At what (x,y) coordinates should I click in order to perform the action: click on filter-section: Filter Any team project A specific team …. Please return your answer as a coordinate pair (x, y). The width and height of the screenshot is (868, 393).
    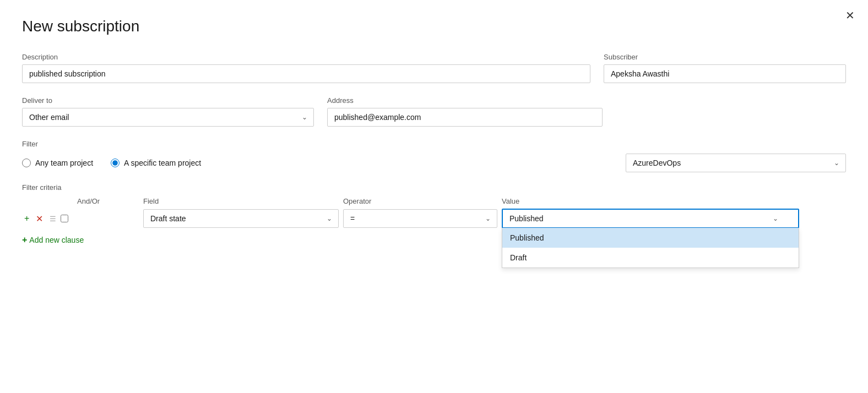
    Looking at the image, I should click on (434, 156).